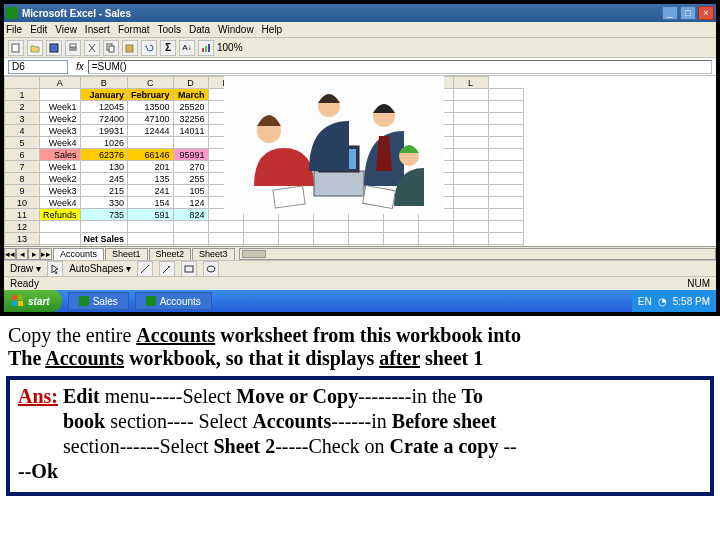 The width and height of the screenshot is (720, 540). What do you see at coordinates (104, 167) in the screenshot?
I see `cell: 130` at bounding box center [104, 167].